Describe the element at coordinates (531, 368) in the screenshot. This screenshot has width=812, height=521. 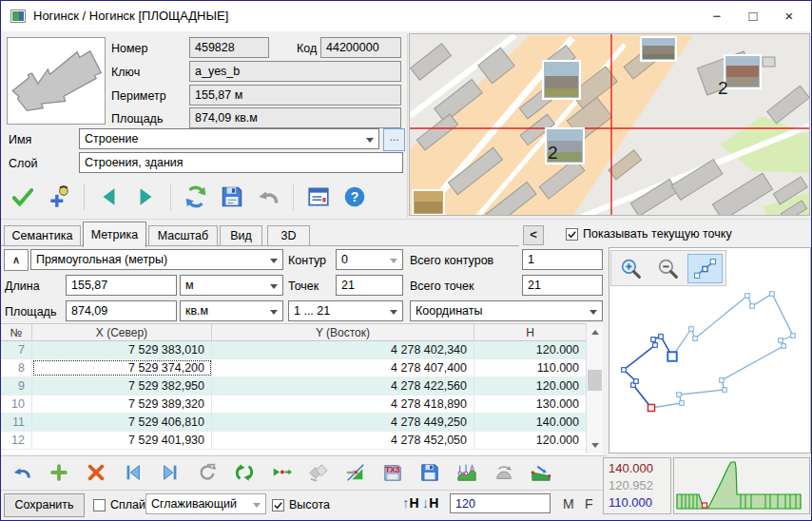
I see `cell-h: 110.000` at that location.